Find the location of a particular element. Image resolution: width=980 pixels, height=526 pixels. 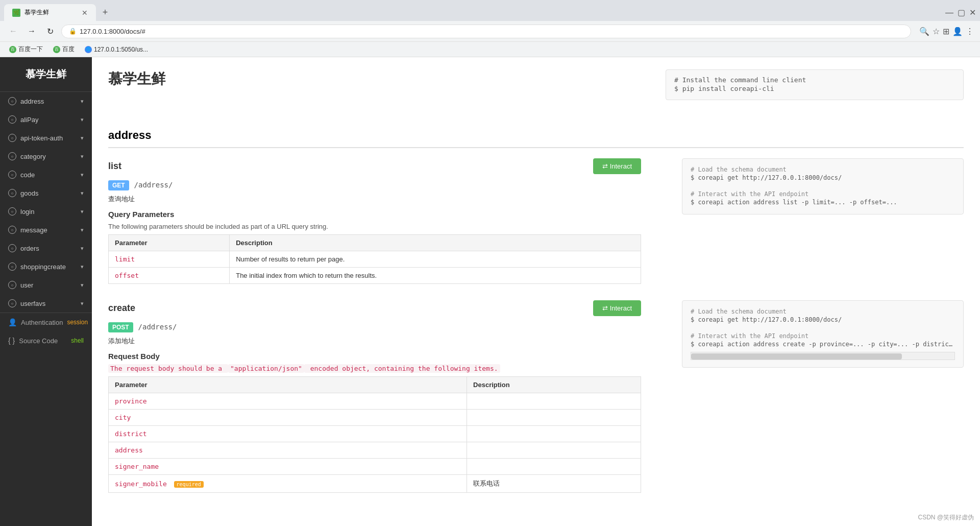

create-interact-button: ⇄ Interact is located at coordinates (617, 308).